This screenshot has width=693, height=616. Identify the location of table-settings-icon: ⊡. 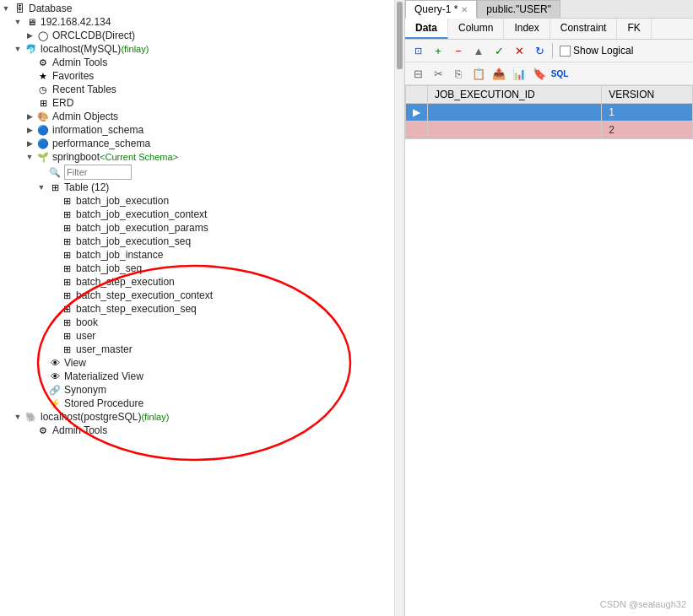
(418, 51).